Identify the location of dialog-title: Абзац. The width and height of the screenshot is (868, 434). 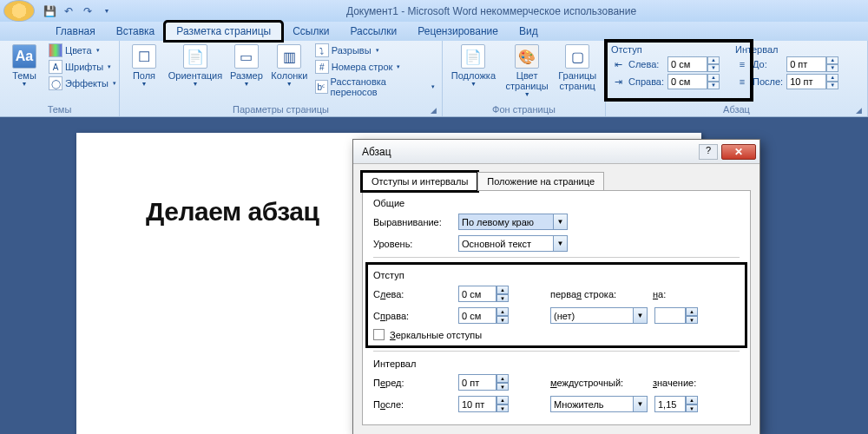
(530, 152).